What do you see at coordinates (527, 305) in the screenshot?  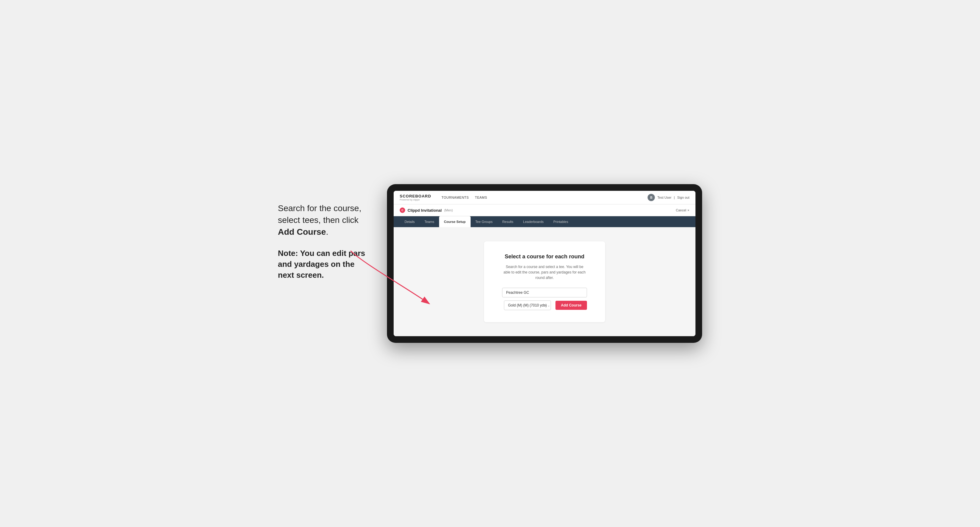 I see `tee-select: Gold (M) (M) (7010 yds)` at bounding box center [527, 305].